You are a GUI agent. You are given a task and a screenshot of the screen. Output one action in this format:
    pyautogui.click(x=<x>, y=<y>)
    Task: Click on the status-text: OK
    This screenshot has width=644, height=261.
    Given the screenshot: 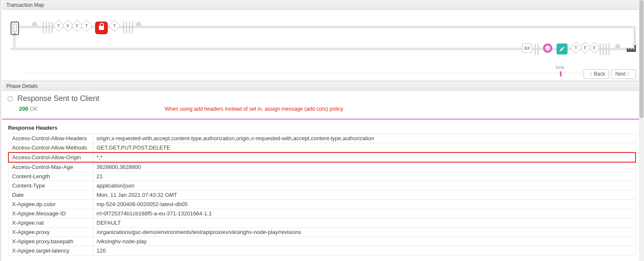 What is the action you would take?
    pyautogui.click(x=34, y=109)
    